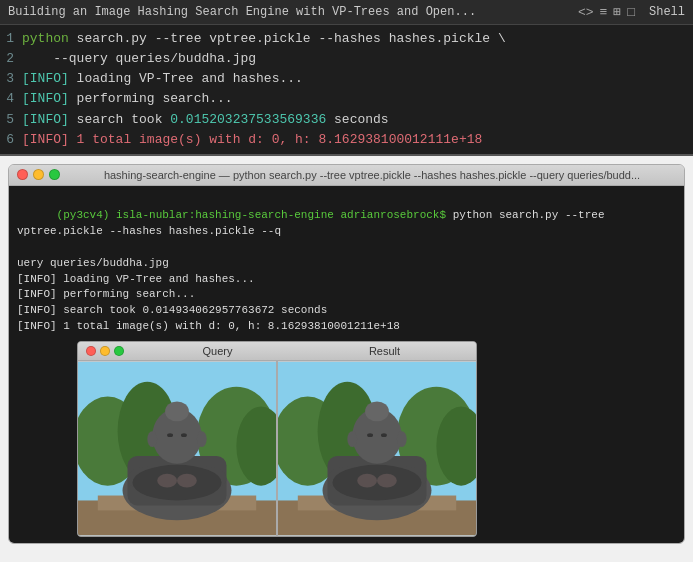 This screenshot has height=562, width=693. What do you see at coordinates (252, 215) in the screenshot?
I see `terminal-prompt: (py3cv4) isla-nublar:hashing-search-engi…` at bounding box center [252, 215].